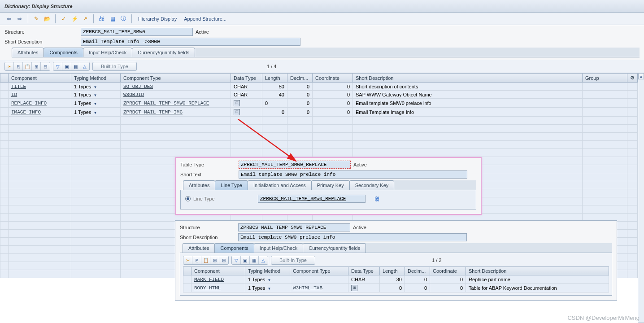 The width and height of the screenshot is (644, 323). I want to click on vertical-scrollbar: ▲ ▼, so click(641, 198).